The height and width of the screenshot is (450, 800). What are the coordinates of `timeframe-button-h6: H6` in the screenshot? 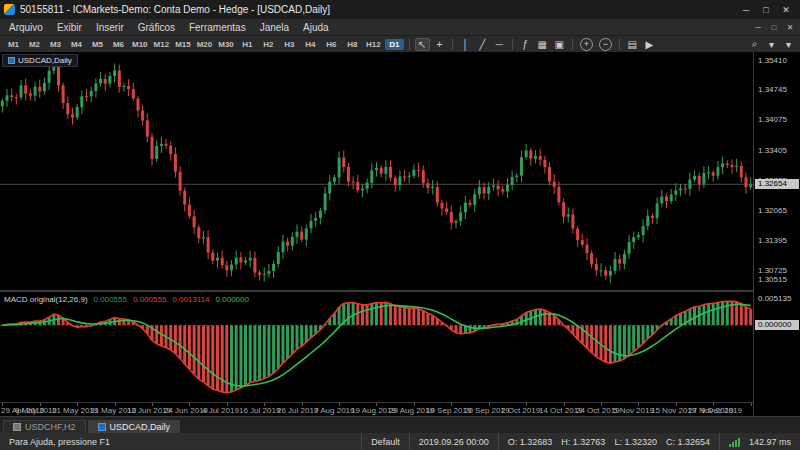 It's located at (332, 44).